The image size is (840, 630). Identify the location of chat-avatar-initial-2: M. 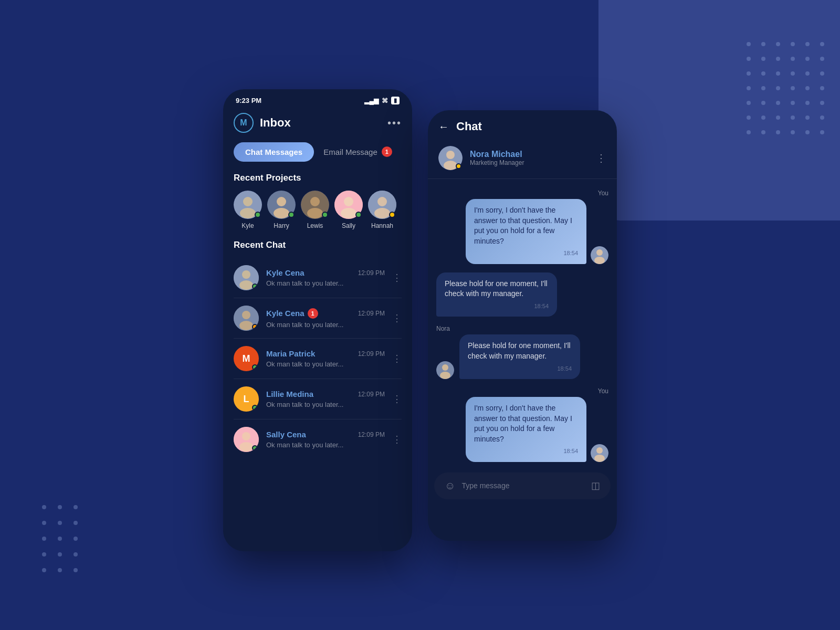
(247, 359).